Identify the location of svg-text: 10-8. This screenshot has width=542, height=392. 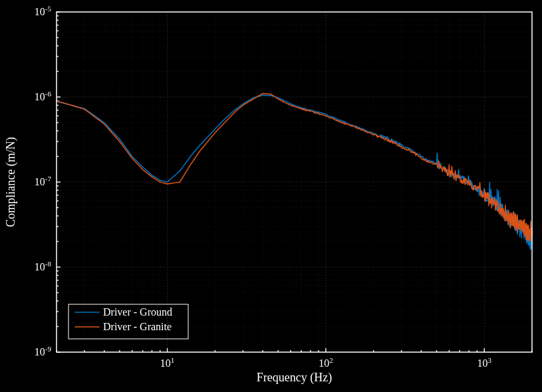
(43, 266).